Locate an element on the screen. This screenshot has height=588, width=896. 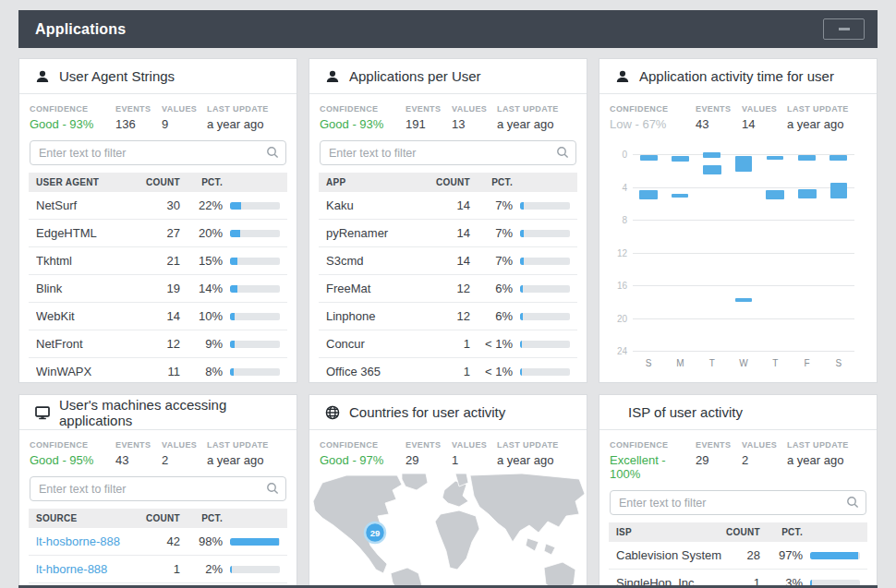
minimize-button is located at coordinates (844, 30).